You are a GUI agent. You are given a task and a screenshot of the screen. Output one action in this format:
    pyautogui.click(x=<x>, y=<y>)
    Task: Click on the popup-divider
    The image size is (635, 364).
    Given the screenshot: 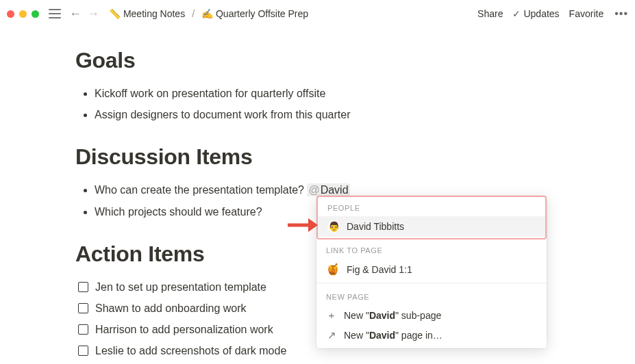 What is the action you would take?
    pyautogui.click(x=432, y=283)
    